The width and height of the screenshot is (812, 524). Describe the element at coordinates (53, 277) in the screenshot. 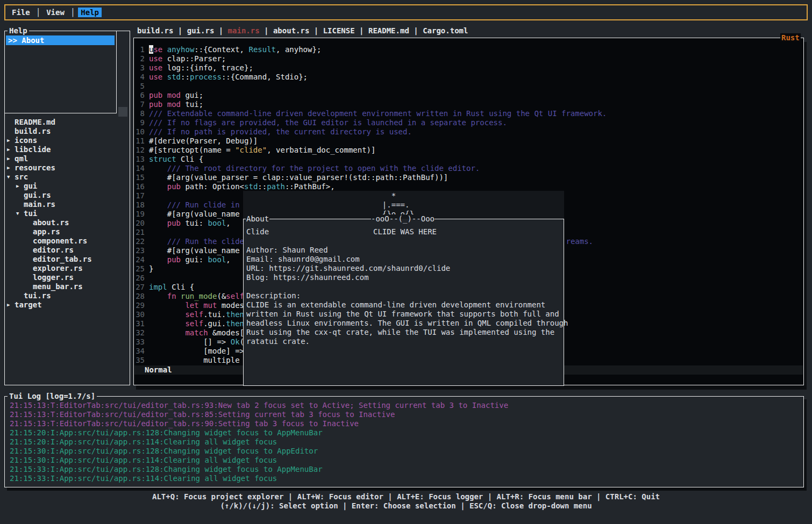

I see `tree-item-label: logger.rs` at that location.